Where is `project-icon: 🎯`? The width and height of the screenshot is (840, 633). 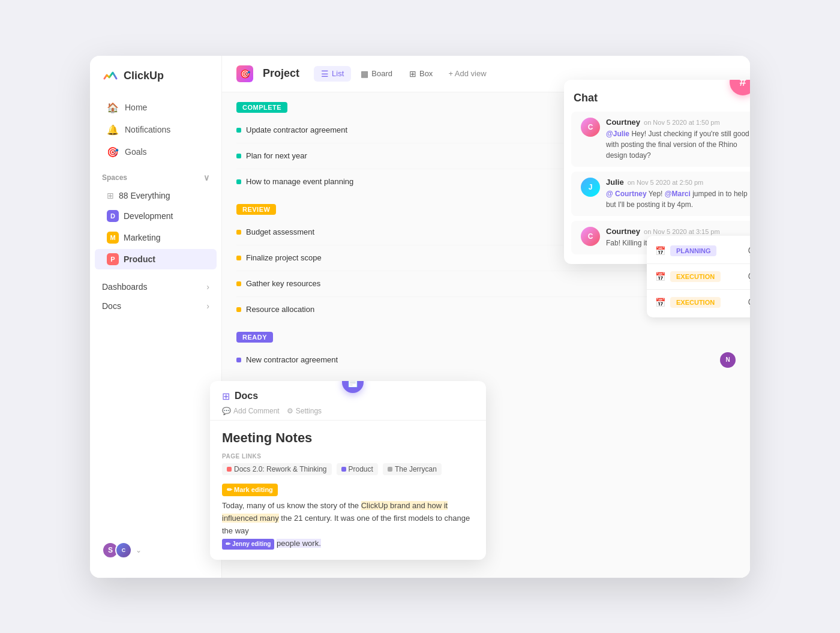
project-icon: 🎯 is located at coordinates (245, 74).